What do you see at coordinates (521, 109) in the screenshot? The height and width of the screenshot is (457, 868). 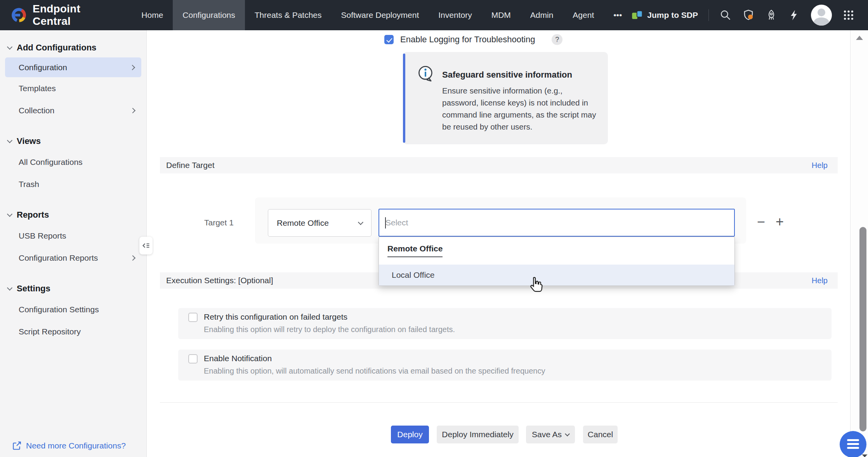 I see `info-card-body: Ensure sensitive information (e.g., pass…` at bounding box center [521, 109].